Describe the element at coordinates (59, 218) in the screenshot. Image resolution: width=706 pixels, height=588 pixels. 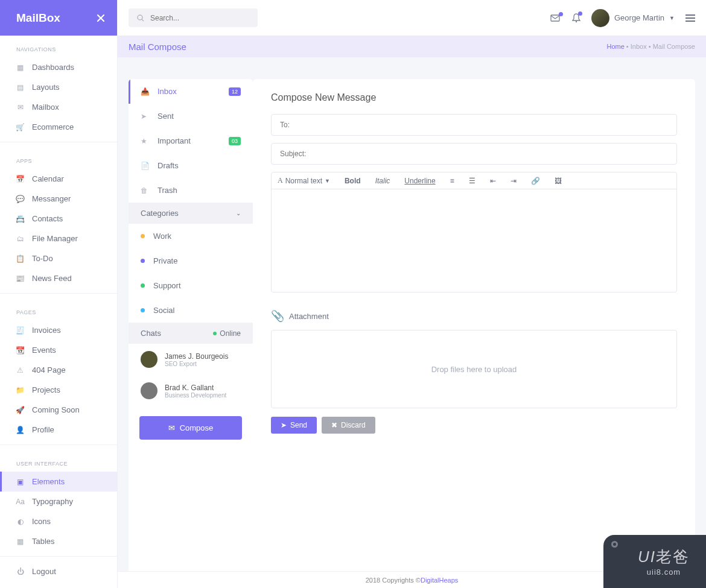
I see `nav-contacts: 📇Contacts` at that location.